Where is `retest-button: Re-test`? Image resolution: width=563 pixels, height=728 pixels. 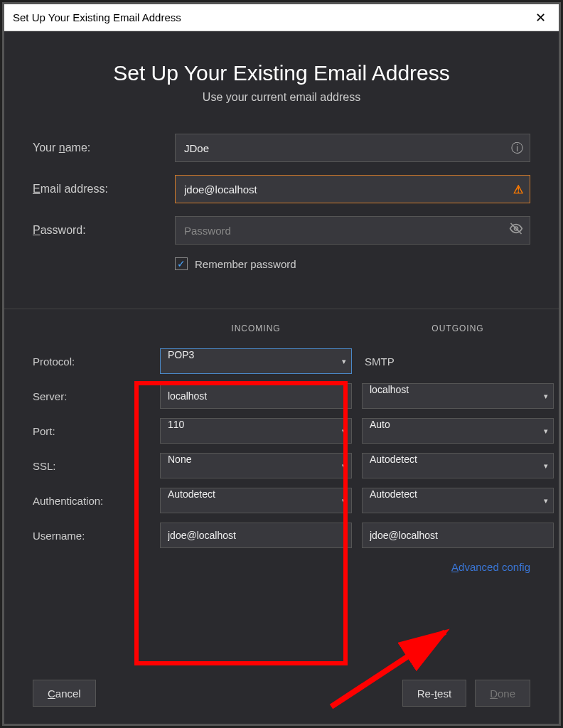
retest-button: Re-test is located at coordinates (434, 693).